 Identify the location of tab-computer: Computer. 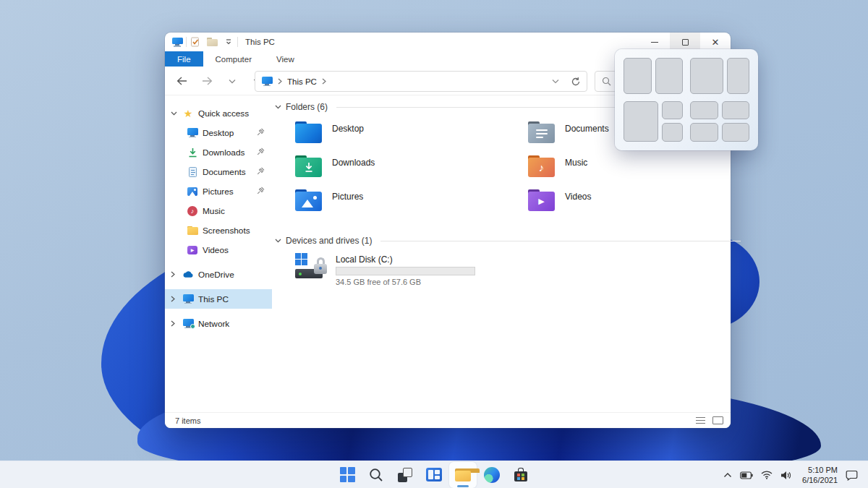
(234, 59).